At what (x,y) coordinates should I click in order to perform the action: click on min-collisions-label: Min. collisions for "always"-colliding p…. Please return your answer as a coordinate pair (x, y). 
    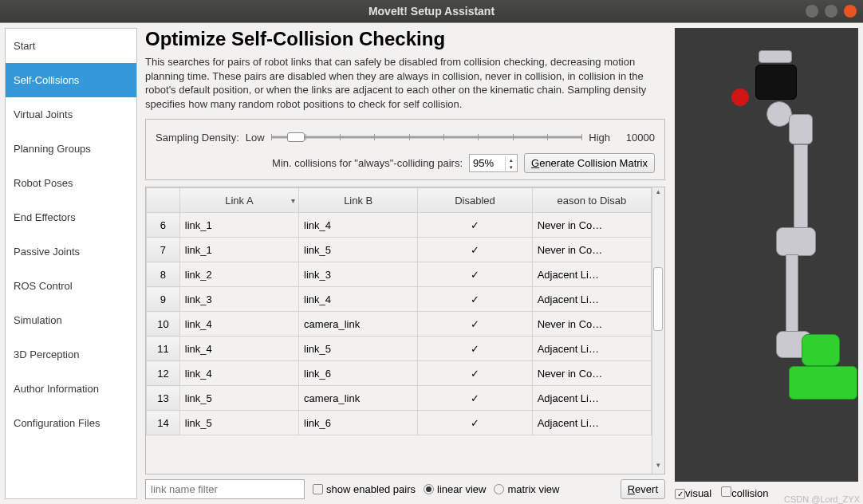
    Looking at the image, I should click on (367, 163).